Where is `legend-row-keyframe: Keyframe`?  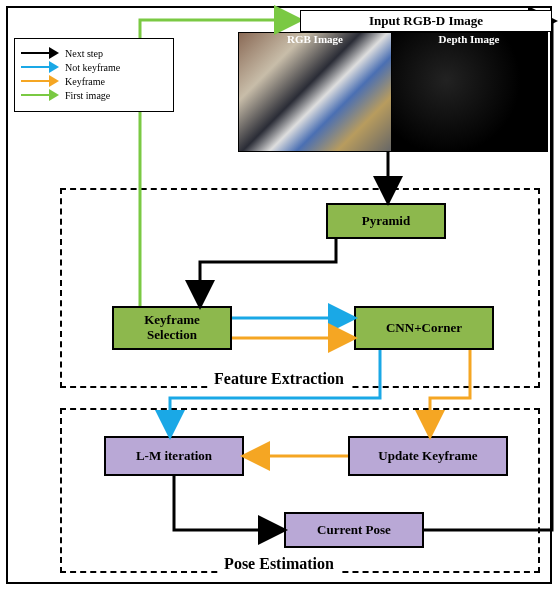 legend-row-keyframe: Keyframe is located at coordinates (94, 81).